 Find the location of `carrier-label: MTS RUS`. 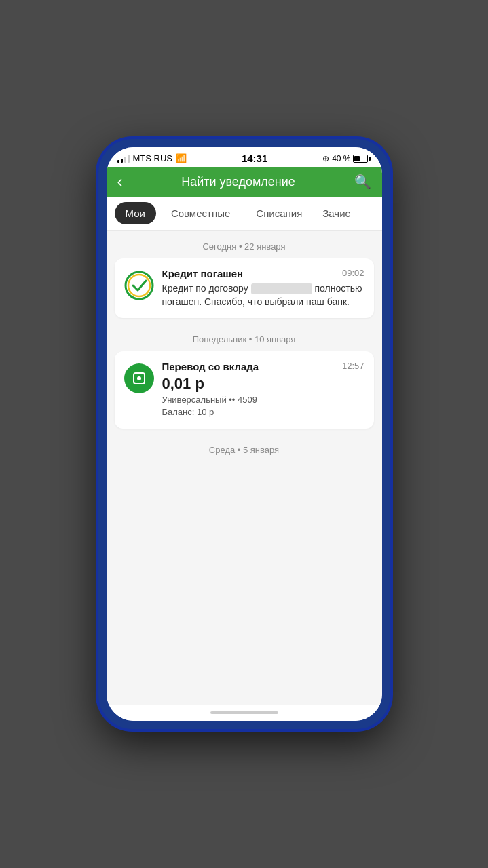

carrier-label: MTS RUS is located at coordinates (153, 159).